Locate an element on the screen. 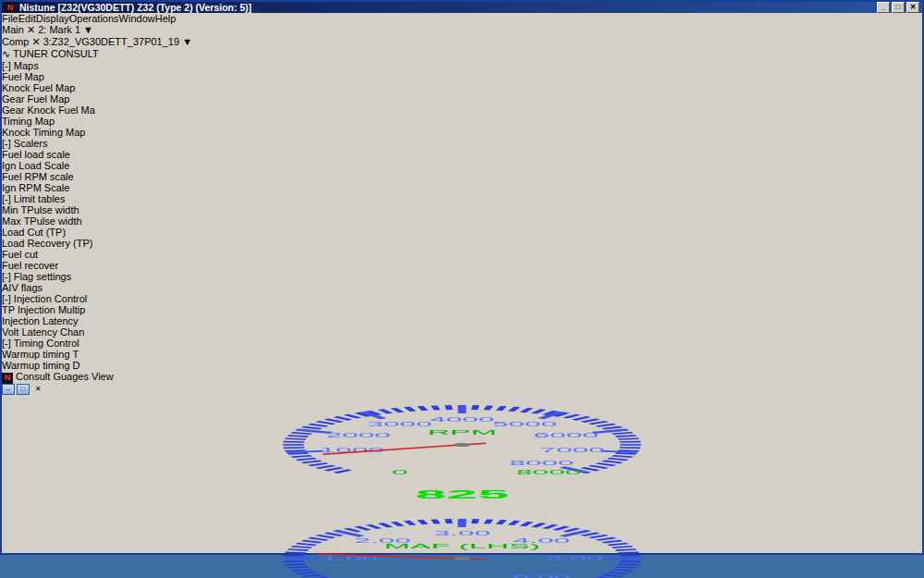  svg-text: 6.00 is located at coordinates (541, 575).